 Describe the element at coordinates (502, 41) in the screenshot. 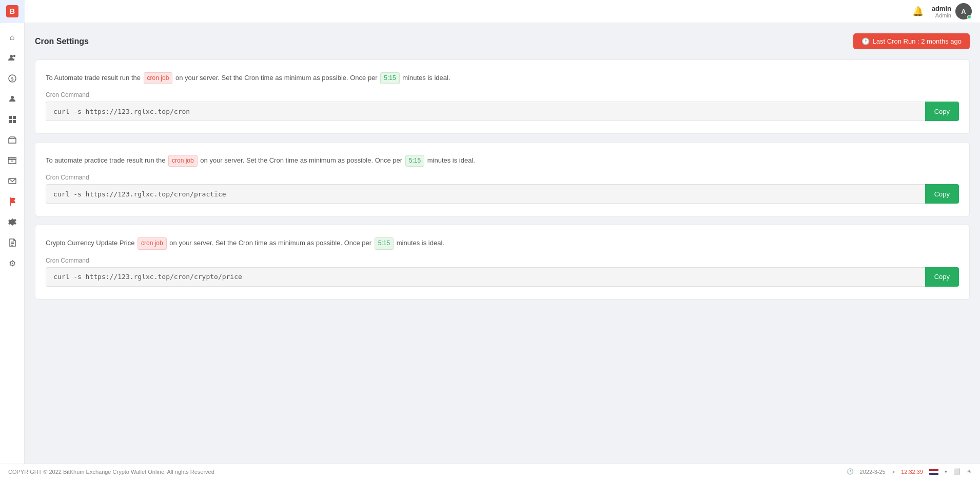

I see `page-header: Cron Settings 🕐 Last Cron Run : 2 months…` at that location.